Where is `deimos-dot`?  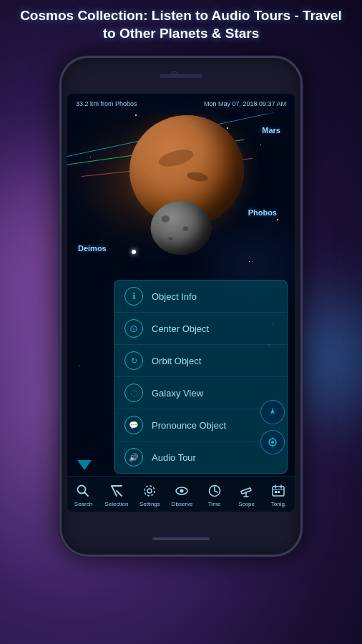 deimos-dot is located at coordinates (134, 252).